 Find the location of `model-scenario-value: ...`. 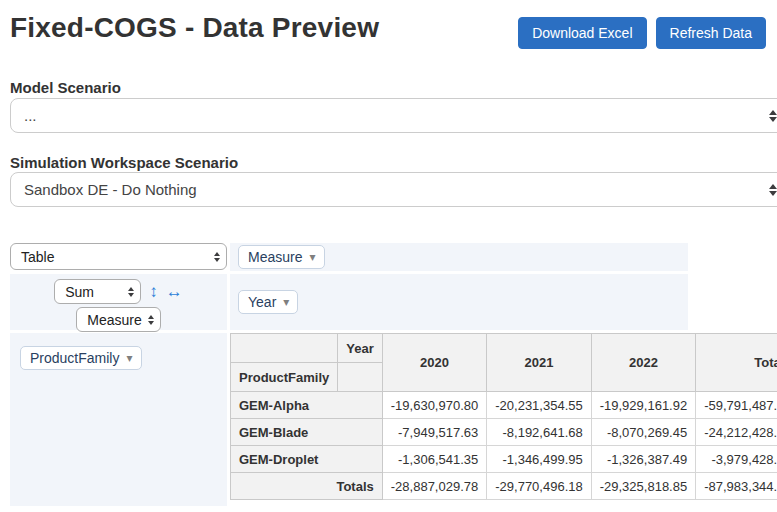

model-scenario-value: ... is located at coordinates (30, 116).